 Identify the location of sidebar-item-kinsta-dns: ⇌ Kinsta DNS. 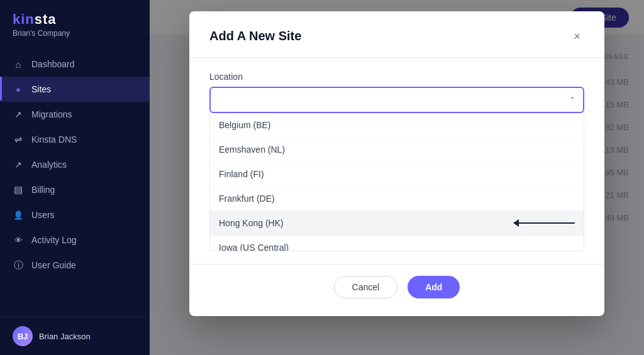
(75, 139).